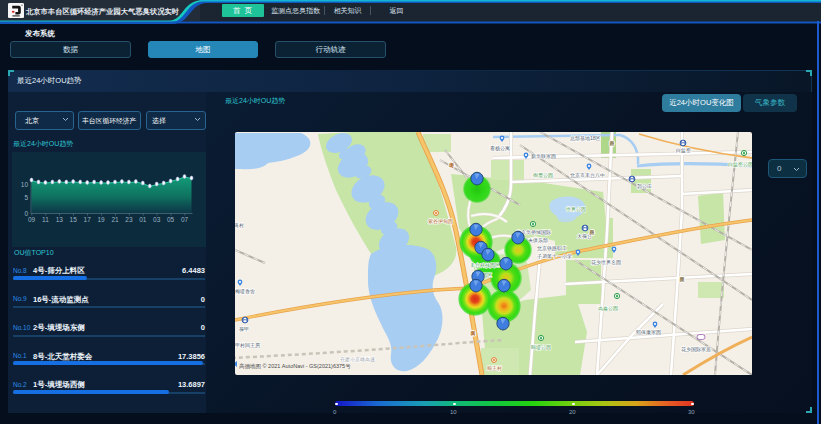 The image size is (821, 424). Describe the element at coordinates (500, 148) in the screenshot. I see `svg-text: 看杨公寓` at that location.